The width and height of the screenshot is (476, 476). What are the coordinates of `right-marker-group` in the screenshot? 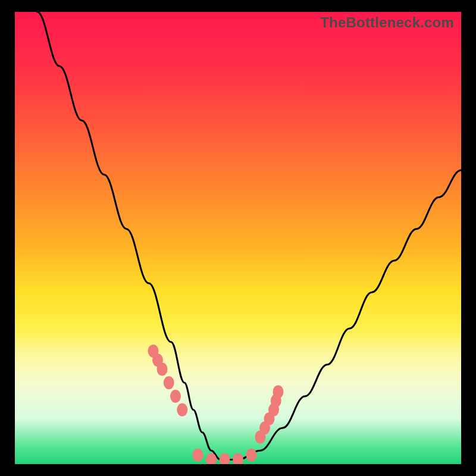 It's located at (270, 414).